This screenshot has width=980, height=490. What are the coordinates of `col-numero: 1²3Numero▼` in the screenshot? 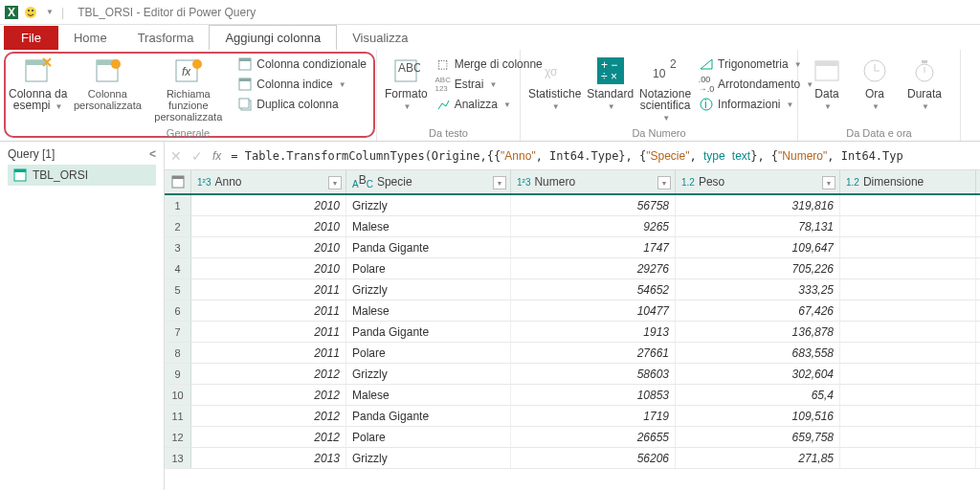 It's located at (593, 182).